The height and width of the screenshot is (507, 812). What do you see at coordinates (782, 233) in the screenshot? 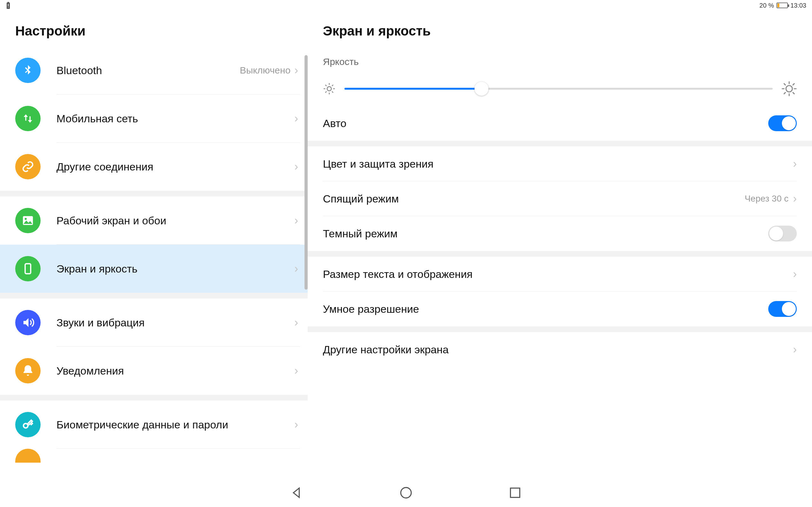
I see `dark-mode-toggle` at bounding box center [782, 233].